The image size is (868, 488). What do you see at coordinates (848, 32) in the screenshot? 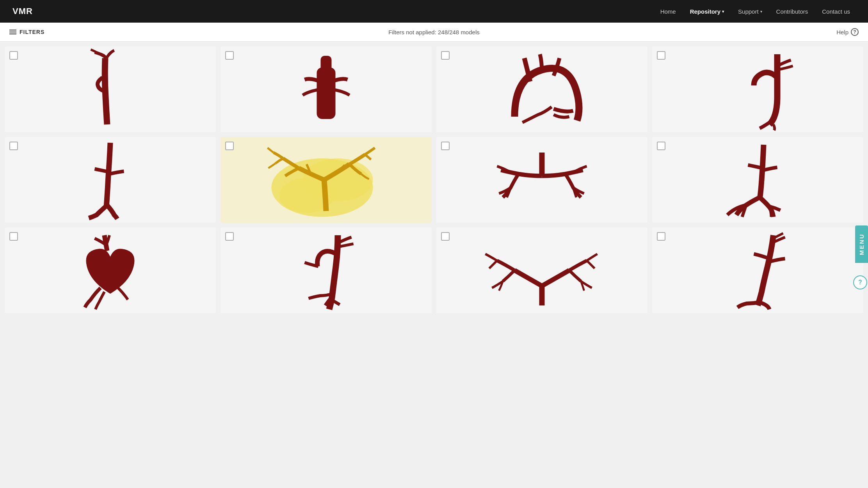
I see `help-button: Help ?` at bounding box center [848, 32].